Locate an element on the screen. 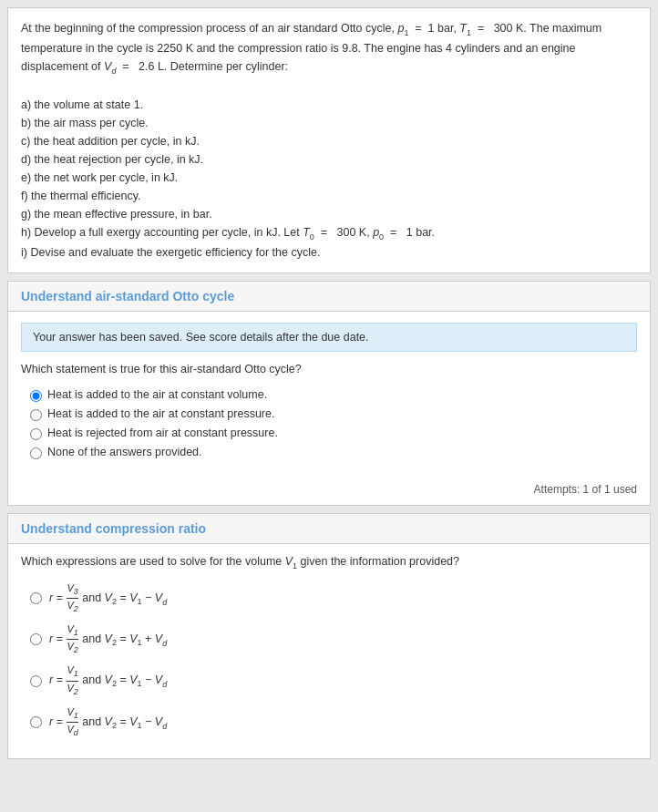  part-f: f) the thermal efficiency. is located at coordinates (329, 196).